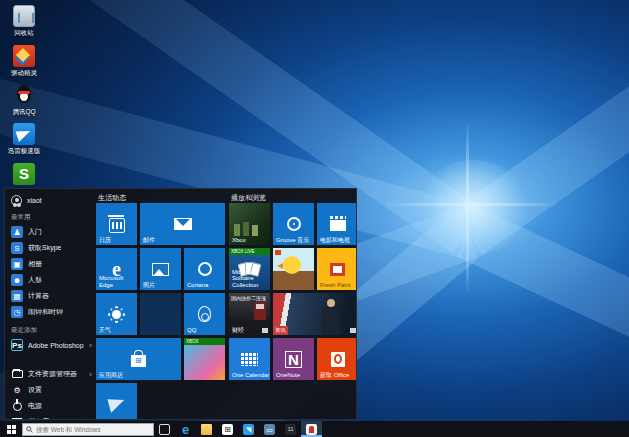  Describe the element at coordinates (24, 16) in the screenshot. I see `recycle-bin-icon` at that location.